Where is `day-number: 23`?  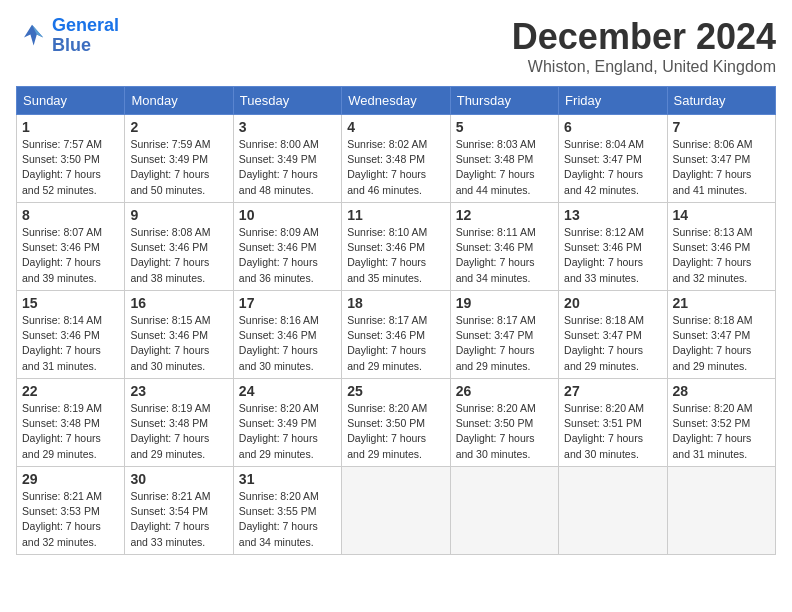 day-number: 23 is located at coordinates (178, 391).